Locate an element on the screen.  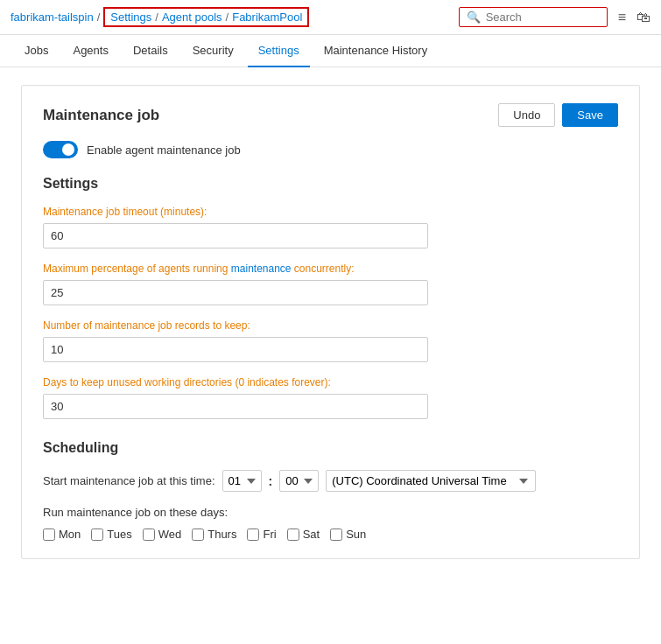
day-item-wed: Wed is located at coordinates (163, 534).